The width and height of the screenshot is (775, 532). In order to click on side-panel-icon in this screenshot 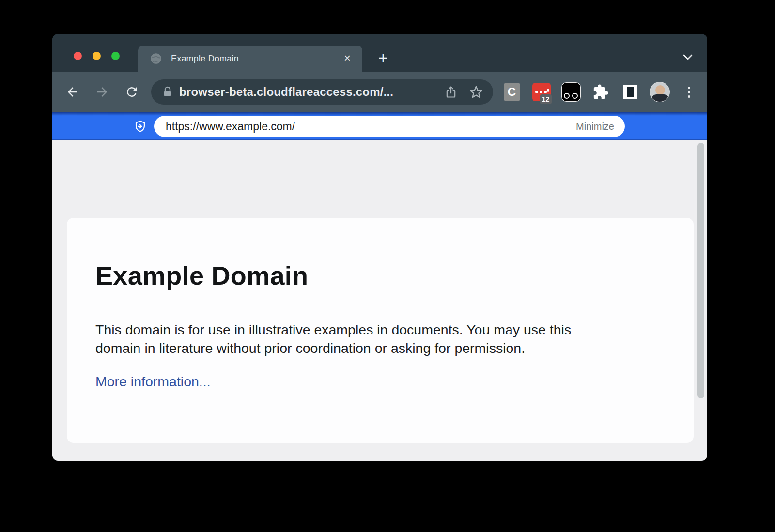, I will do `click(630, 92)`.